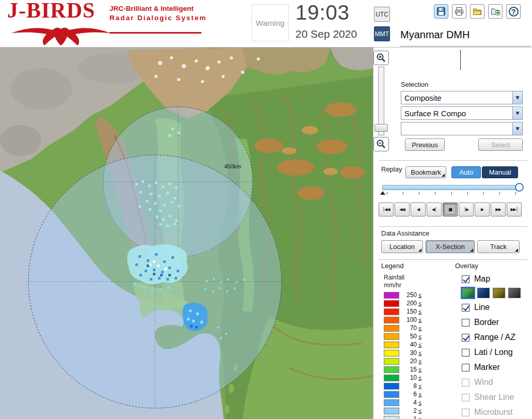  I want to click on transport-controls: │◀◀ ◀◀ ◀ ◀│ ■ │▶ ▶ ▶▶ ▶▶│, so click(450, 210).